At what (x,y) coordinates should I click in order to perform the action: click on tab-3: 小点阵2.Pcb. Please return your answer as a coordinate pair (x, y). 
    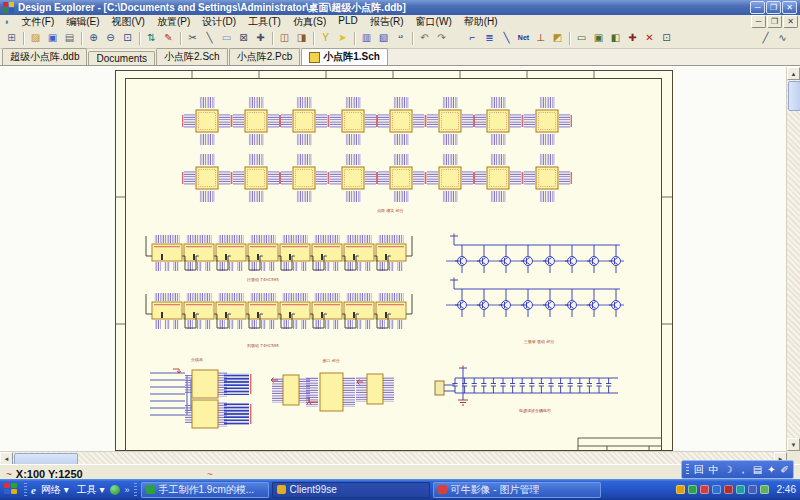
    Looking at the image, I should click on (265, 56).